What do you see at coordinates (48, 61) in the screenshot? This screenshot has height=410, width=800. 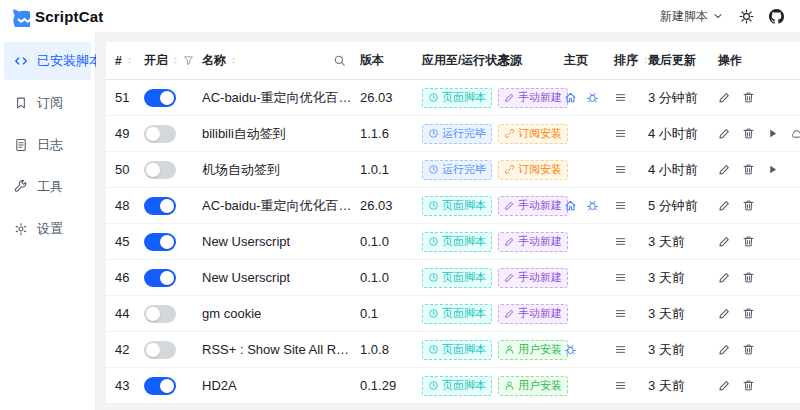 I see `sidebar-item-installed-scripts: 已安装脚本` at bounding box center [48, 61].